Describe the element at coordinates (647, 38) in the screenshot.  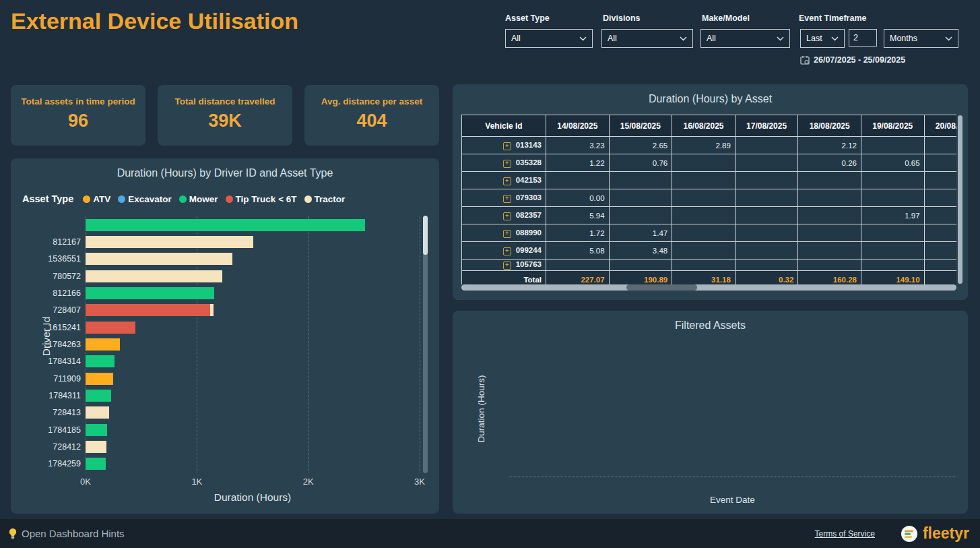
I see `divisions-dropdown: All` at that location.